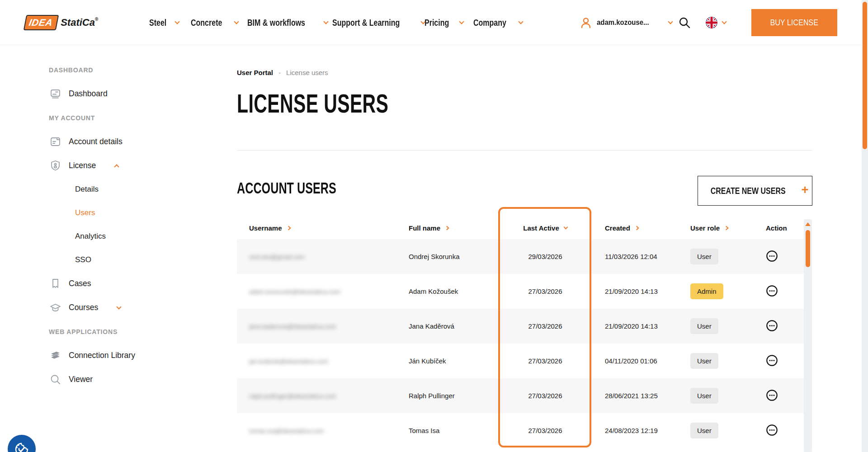 The width and height of the screenshot is (868, 452). What do you see at coordinates (55, 284) in the screenshot?
I see `cases-bookmark-icon` at bounding box center [55, 284].